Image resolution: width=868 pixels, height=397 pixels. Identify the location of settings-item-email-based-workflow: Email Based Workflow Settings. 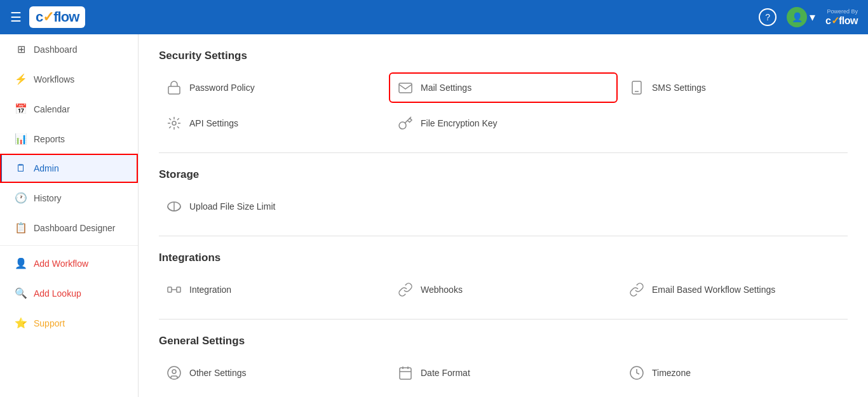
(735, 290).